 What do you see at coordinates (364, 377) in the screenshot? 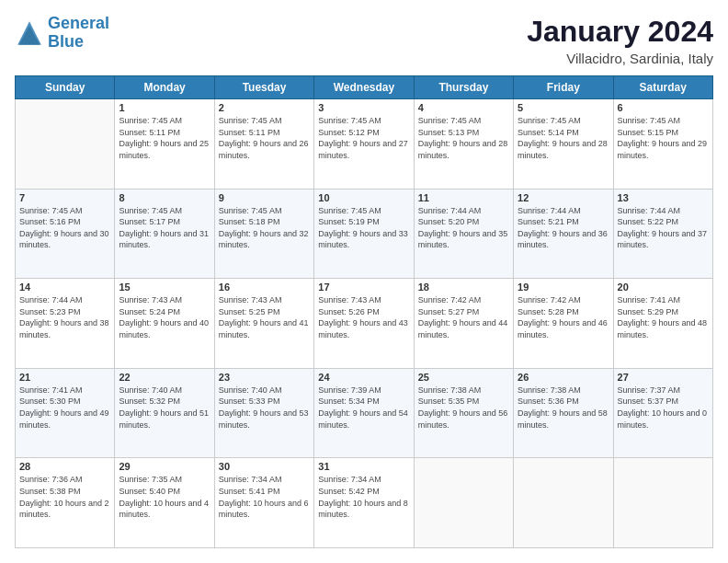
I see `day-number: 24` at bounding box center [364, 377].